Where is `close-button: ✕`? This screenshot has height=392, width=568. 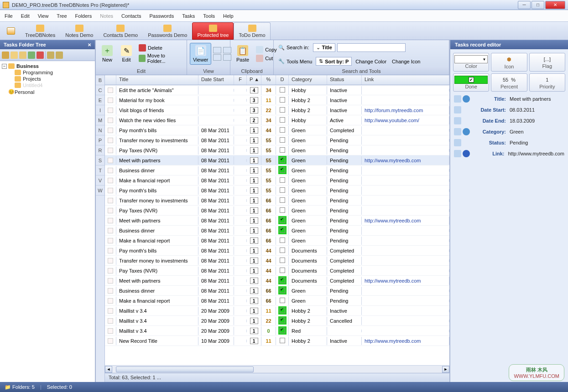 close-button: ✕ is located at coordinates (555, 5).